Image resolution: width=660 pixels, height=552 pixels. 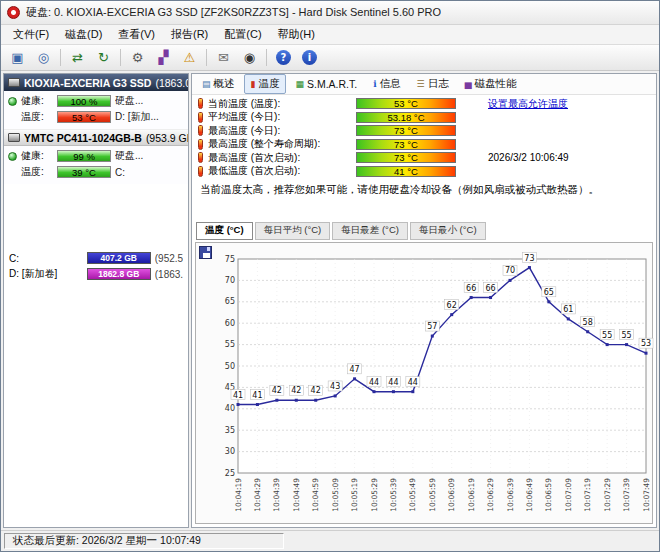 What do you see at coordinates (370, 231) in the screenshot?
I see `chart-tab-daily-worst: 每日最差 (°C)` at bounding box center [370, 231].